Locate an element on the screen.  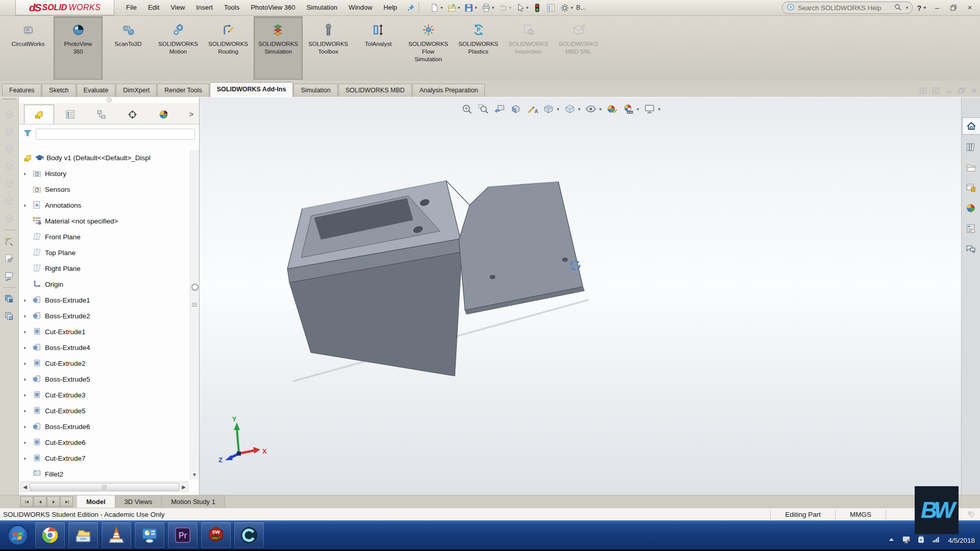
nav-prev-button is located at coordinates (40, 502).